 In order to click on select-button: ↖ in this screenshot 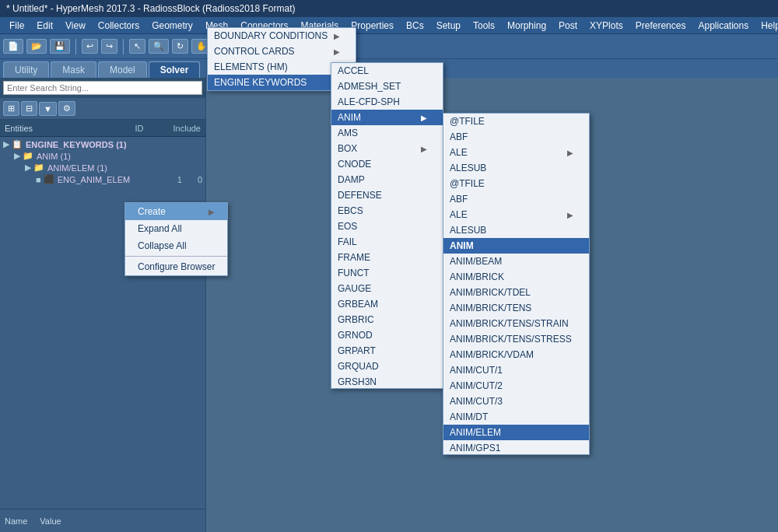, I will do `click(137, 47)`.